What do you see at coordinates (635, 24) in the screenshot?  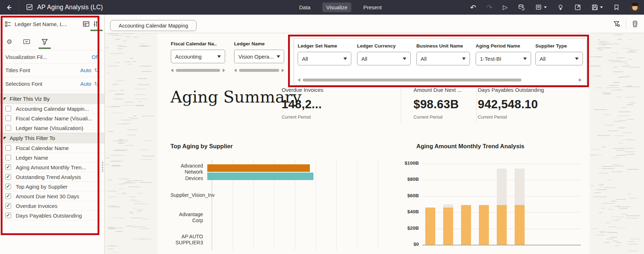 I see `canvas-properties-button` at bounding box center [635, 24].